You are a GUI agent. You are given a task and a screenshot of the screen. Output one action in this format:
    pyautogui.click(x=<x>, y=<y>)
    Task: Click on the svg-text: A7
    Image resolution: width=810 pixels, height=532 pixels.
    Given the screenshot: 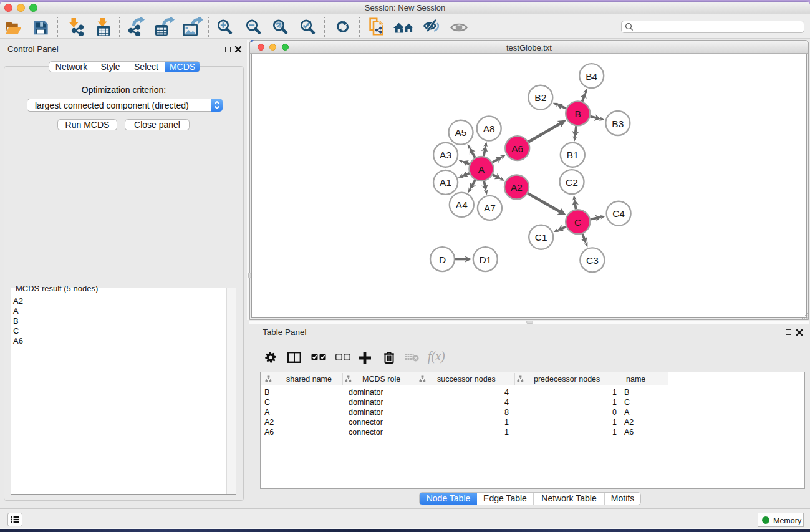 What is the action you would take?
    pyautogui.click(x=490, y=208)
    